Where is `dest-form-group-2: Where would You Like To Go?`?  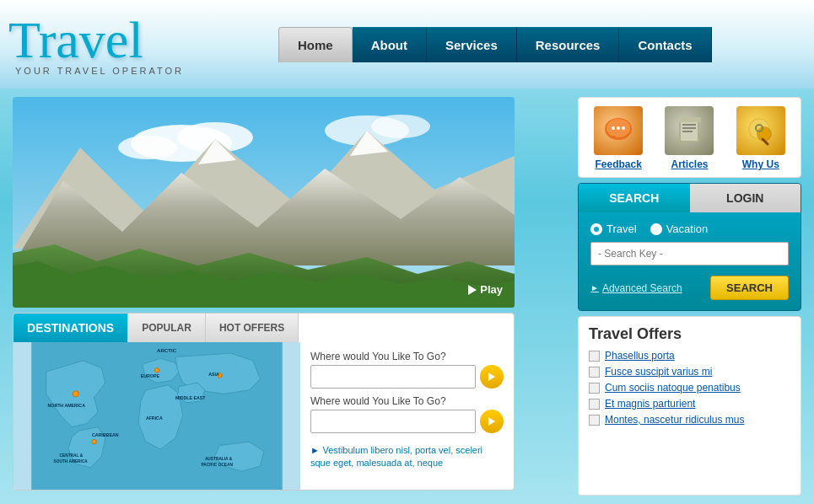 dest-form-group-2: Where would You Like To Go? is located at coordinates (407, 415).